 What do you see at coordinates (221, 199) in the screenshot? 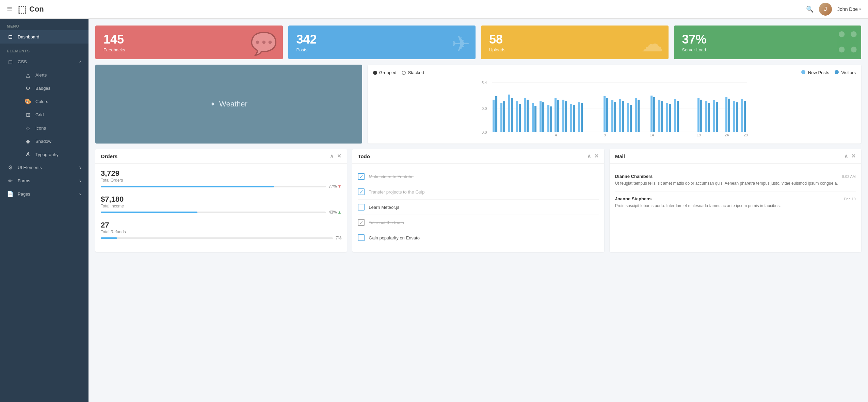
I see `total-income-value: $7,180` at bounding box center [221, 199].